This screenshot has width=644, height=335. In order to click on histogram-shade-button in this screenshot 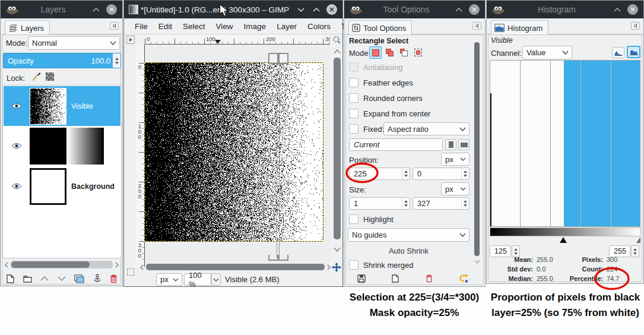, I will do `click(617, 10)`.